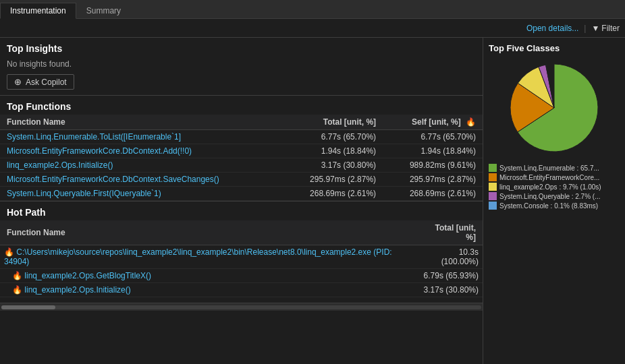  What do you see at coordinates (554, 108) in the screenshot?
I see `pie-chart-container` at bounding box center [554, 108].